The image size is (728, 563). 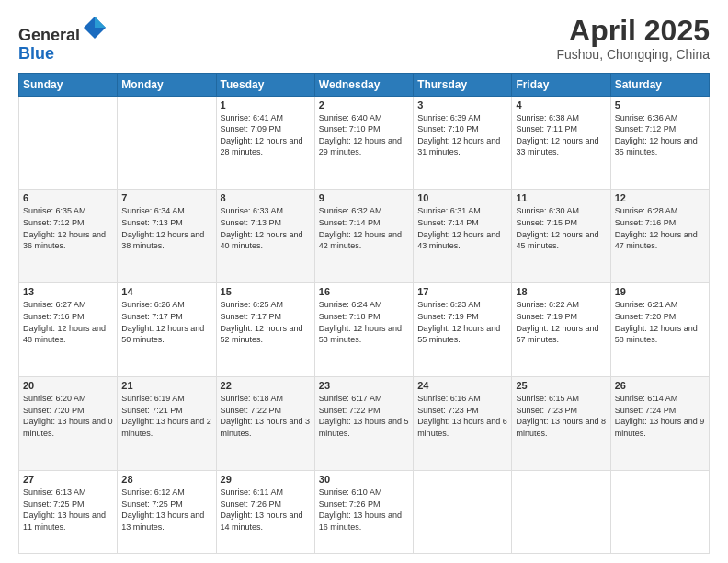 I want to click on day-number: 15, so click(x=266, y=292).